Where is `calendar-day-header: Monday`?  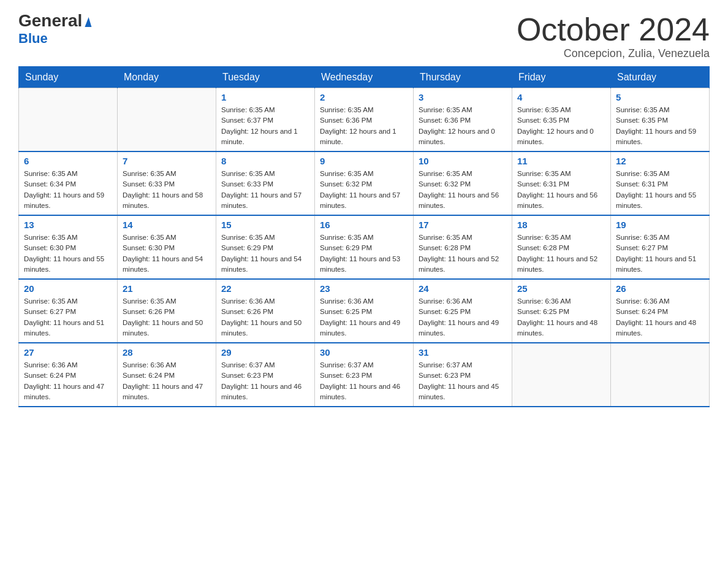 calendar-day-header: Monday is located at coordinates (167, 77).